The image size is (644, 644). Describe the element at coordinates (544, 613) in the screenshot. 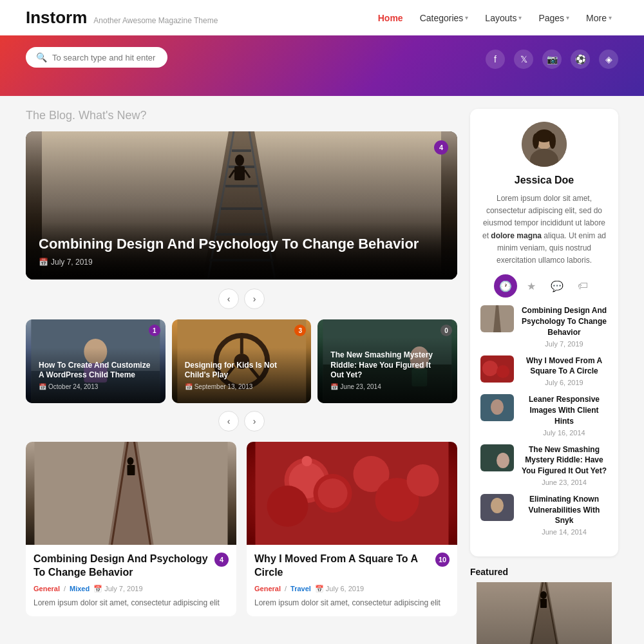

I see `sidebar-featured-image` at that location.